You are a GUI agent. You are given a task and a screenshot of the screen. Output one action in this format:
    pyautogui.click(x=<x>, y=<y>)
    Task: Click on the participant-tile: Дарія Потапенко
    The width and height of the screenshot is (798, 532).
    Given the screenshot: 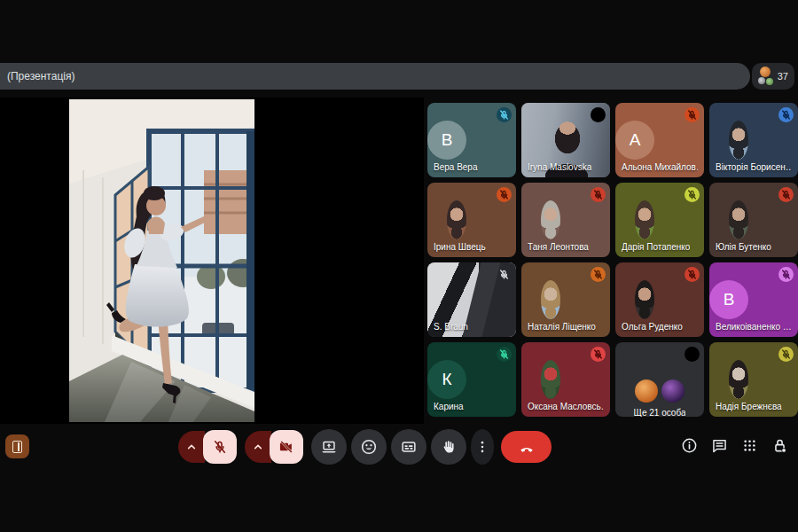 What is the action you would take?
    pyautogui.click(x=660, y=220)
    